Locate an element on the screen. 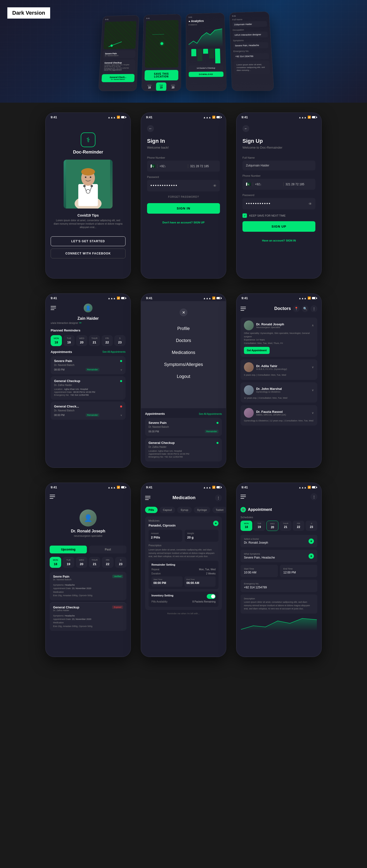  detail-cal-wed: WED 20 is located at coordinates (82, 562).